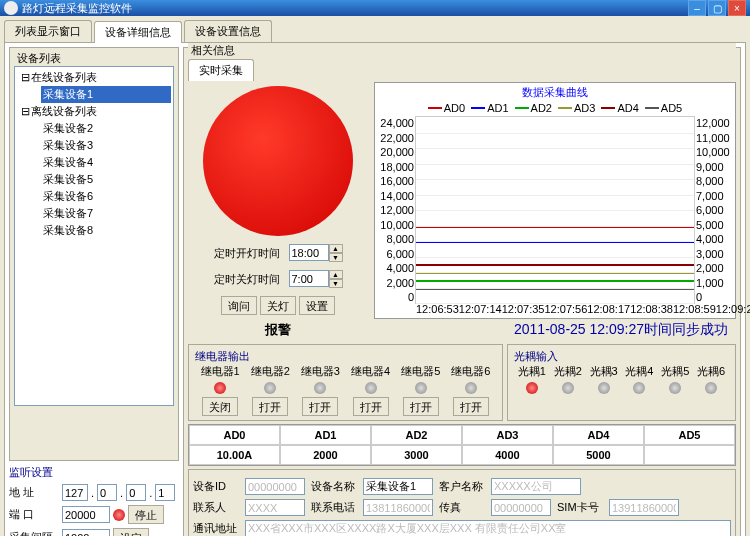  What do you see at coordinates (275, 508) in the screenshot?
I see `dev-contact` at bounding box center [275, 508].